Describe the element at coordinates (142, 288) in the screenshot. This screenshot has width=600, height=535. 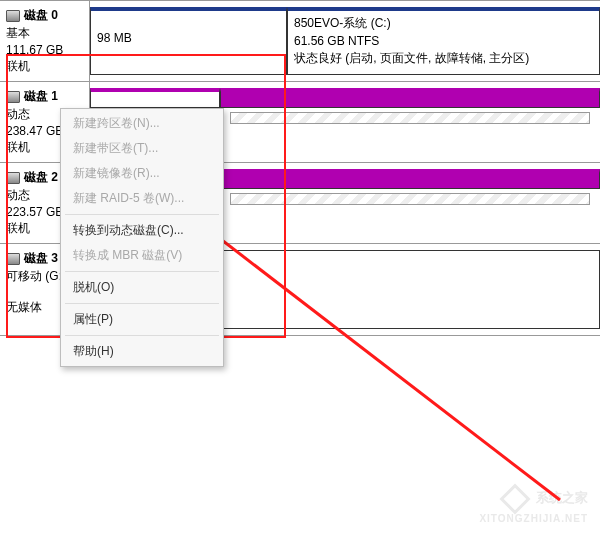
I see `menu-offline: 脱机(O)` at that location.